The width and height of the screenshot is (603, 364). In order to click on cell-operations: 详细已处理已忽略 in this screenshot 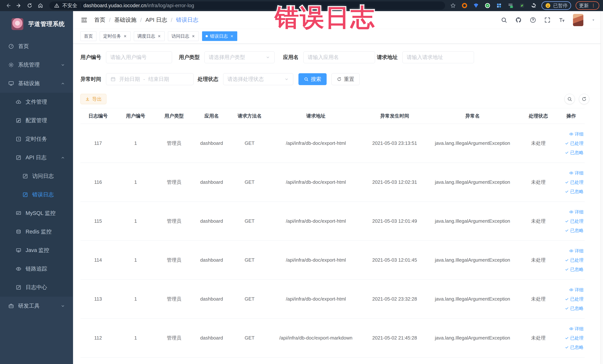, I will do `click(571, 260)`.